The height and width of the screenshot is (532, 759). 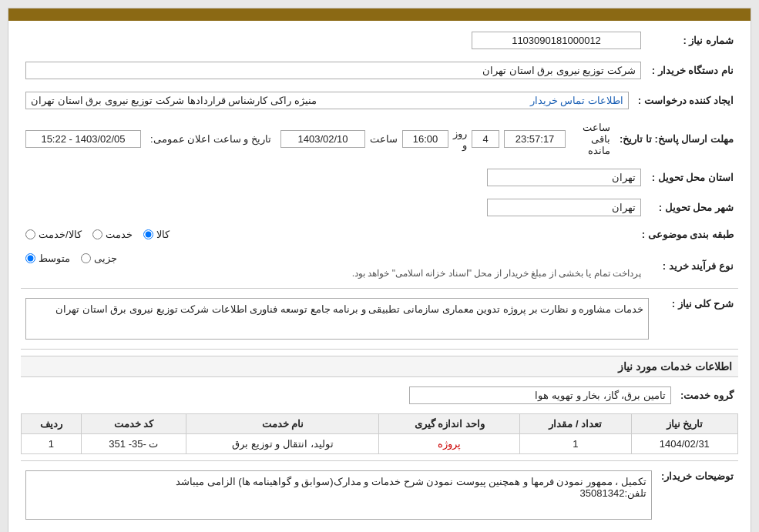 I want to click on goroh-value: تامین برق، گاز، بخار و تهویه هوا, so click(x=348, y=396).